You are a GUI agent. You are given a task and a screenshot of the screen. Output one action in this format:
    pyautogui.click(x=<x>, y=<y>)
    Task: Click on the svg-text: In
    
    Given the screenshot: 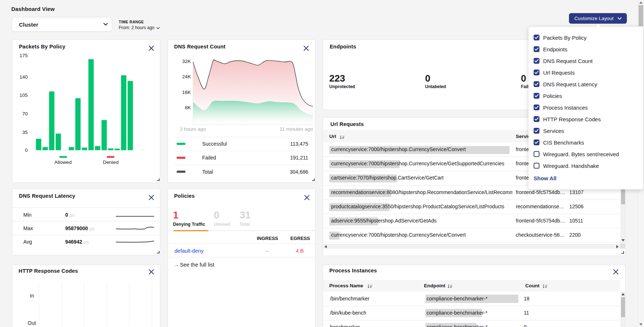 What is the action you would take?
    pyautogui.click(x=32, y=296)
    